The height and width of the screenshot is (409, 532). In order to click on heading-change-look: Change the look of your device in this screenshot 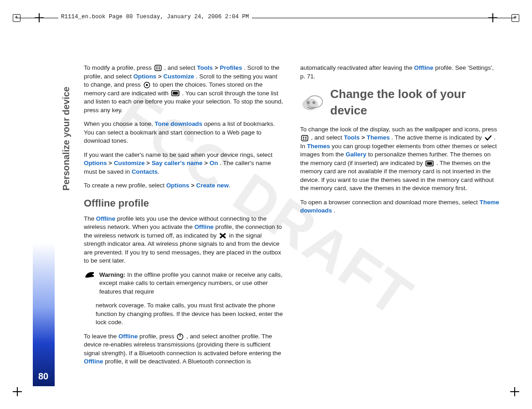, I will do `click(400, 103)`.